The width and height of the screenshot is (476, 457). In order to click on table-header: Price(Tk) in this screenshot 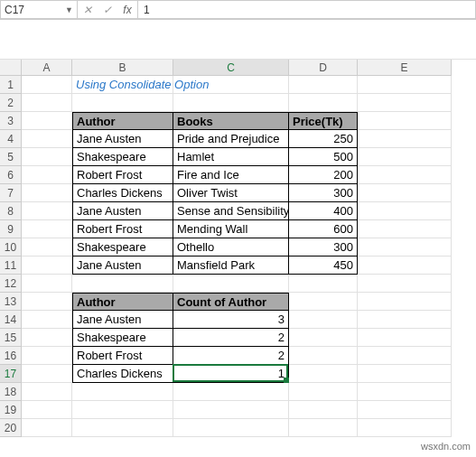, I will do `click(323, 121)`.